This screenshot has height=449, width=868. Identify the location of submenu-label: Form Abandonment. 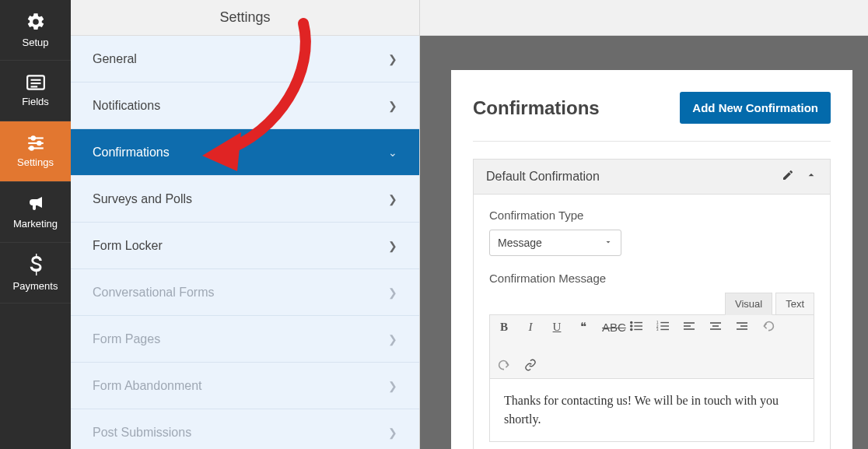
(148, 386).